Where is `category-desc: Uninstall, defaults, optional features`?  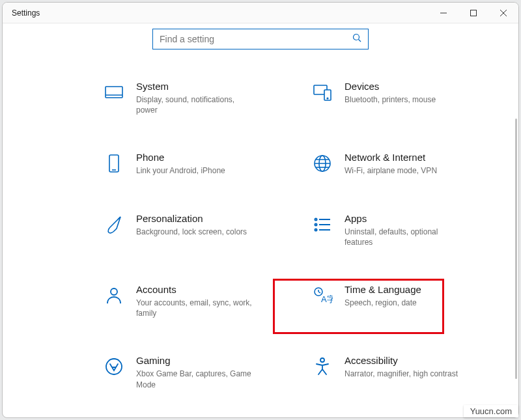
category-desc: Uninstall, defaults, optional features is located at coordinates (403, 237).